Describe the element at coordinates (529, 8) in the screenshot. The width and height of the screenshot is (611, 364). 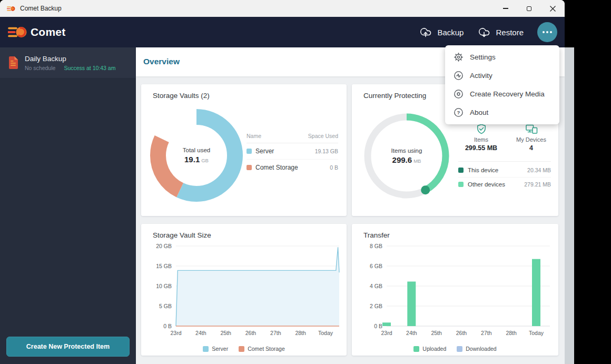
I see `window-controls` at that location.